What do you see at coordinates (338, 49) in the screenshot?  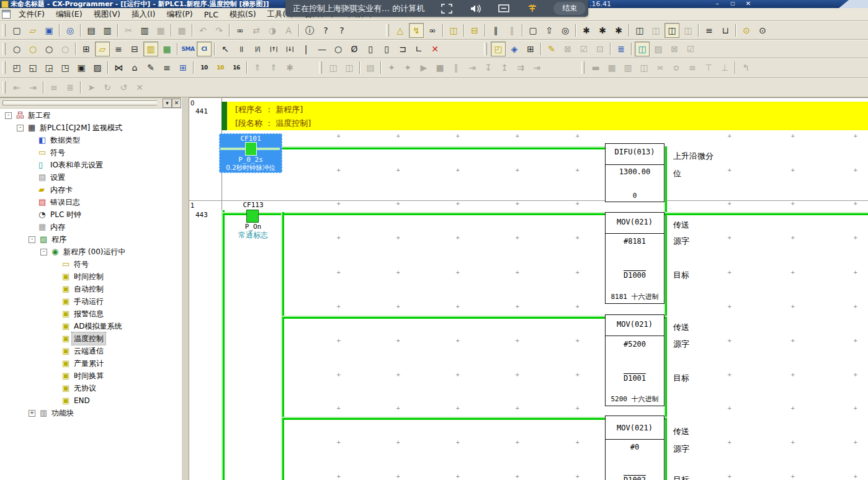 I see `coil-button: ○` at bounding box center [338, 49].